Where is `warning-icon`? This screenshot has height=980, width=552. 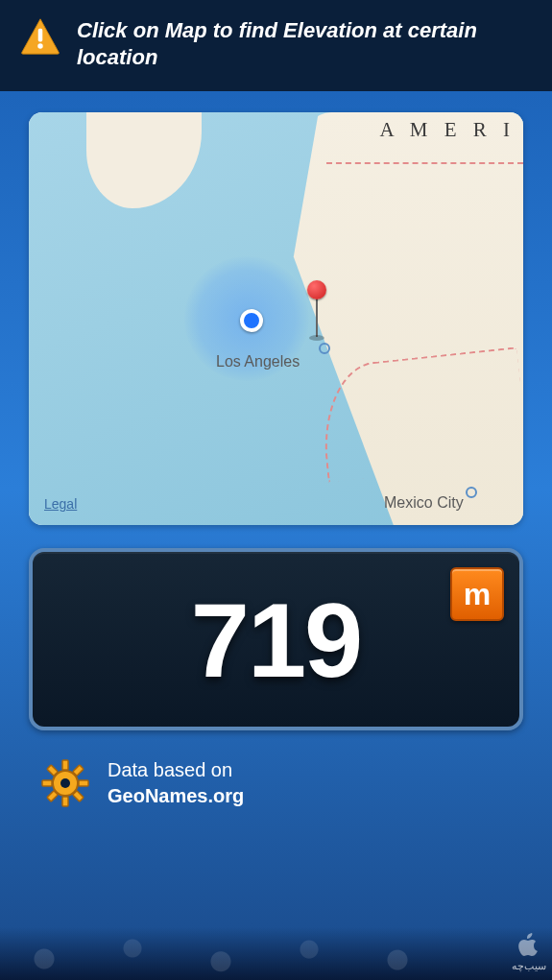 warning-icon is located at coordinates (40, 36).